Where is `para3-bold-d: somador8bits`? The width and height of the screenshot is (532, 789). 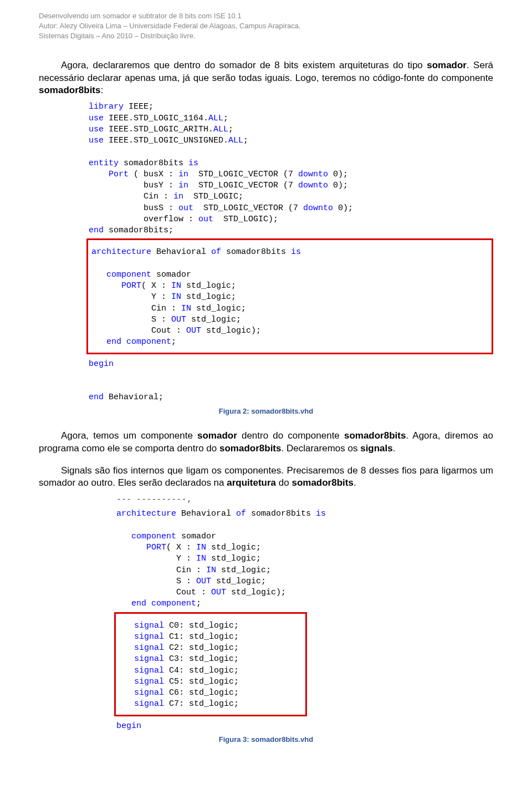
para3-bold-d: somador8bits is located at coordinates (323, 482).